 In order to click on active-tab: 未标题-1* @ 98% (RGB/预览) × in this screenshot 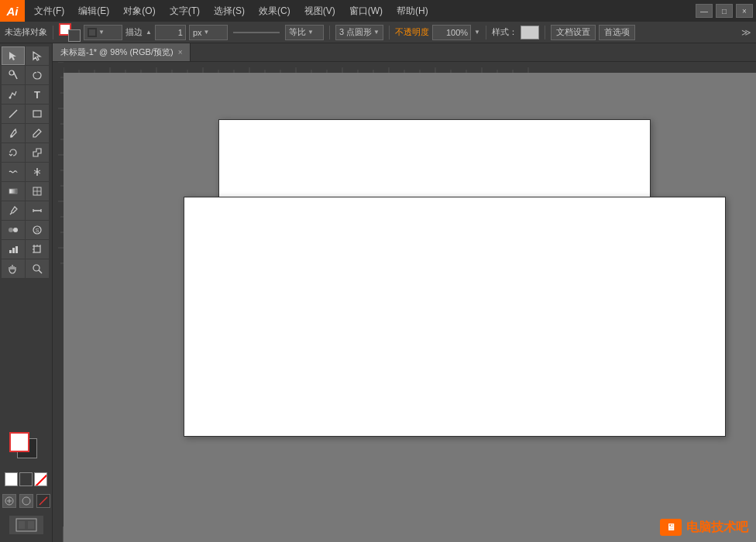, I will do `click(122, 53)`.